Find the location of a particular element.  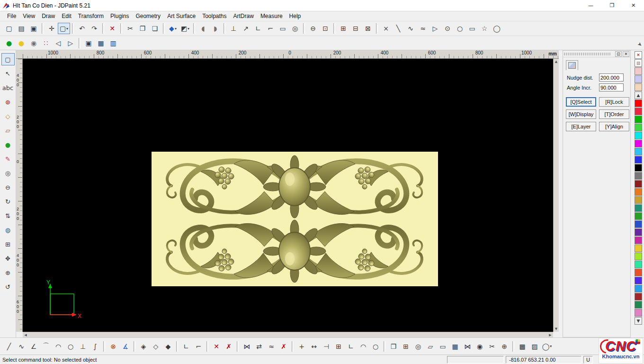

align-mode-button: [Y]Align is located at coordinates (614, 127).